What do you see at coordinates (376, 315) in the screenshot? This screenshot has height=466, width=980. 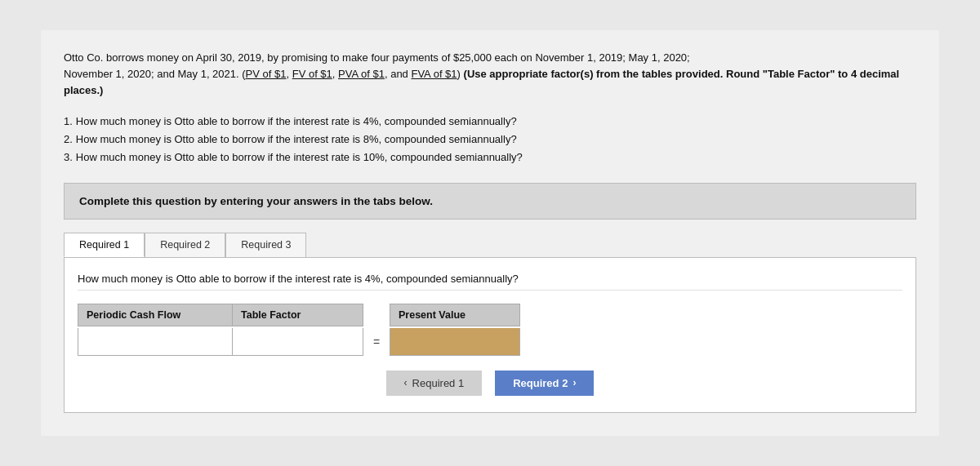 I see `equals-spacer` at bounding box center [376, 315].